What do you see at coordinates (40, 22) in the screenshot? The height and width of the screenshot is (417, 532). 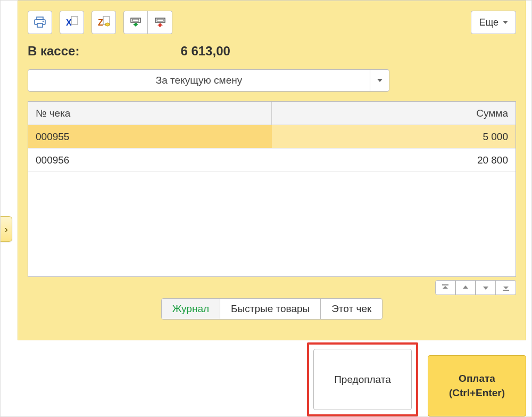 I see `print-button` at bounding box center [40, 22].